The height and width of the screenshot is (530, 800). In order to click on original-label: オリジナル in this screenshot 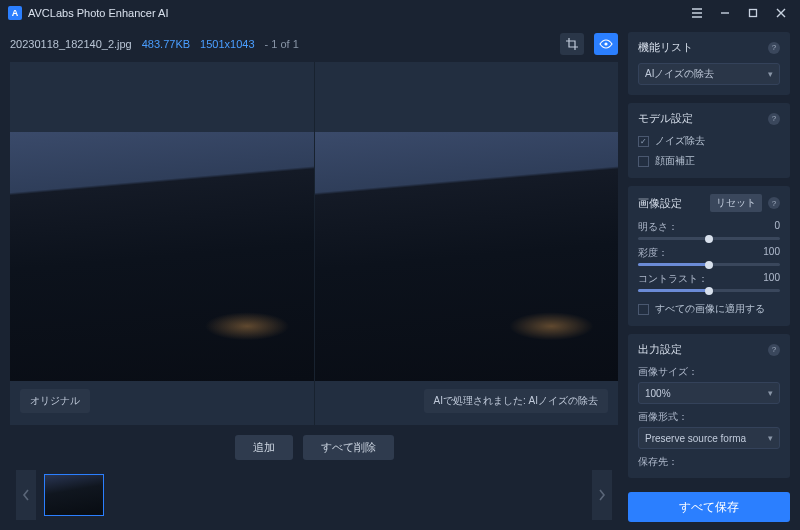, I will do `click(55, 401)`.